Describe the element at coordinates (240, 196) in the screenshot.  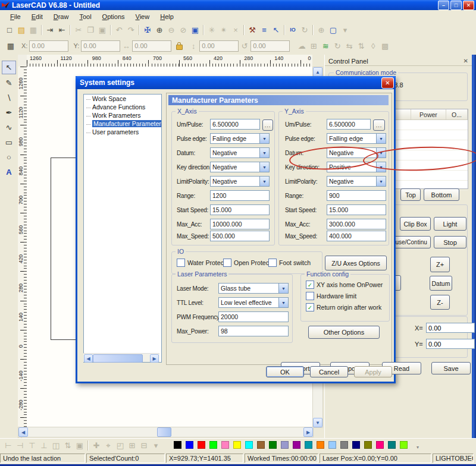
I see `x-range-input: 1200` at that location.